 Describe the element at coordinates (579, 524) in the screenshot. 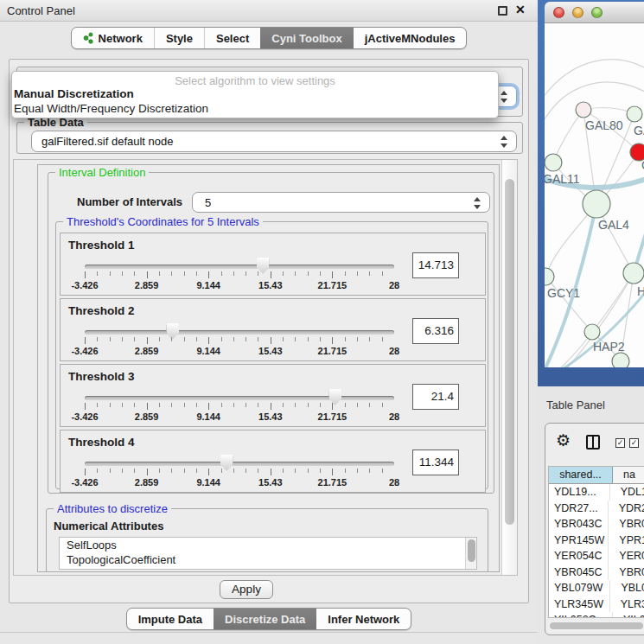

I see `cell: YBR043C` at that location.